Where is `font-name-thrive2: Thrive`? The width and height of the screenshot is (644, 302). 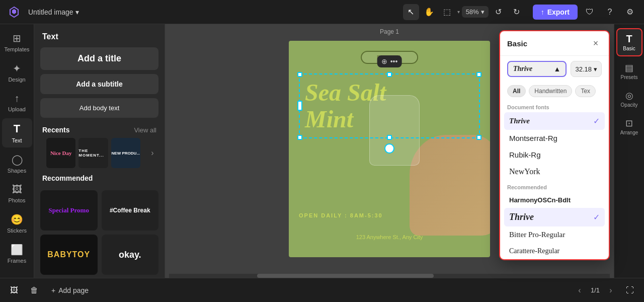
font-name-thrive2: Thrive is located at coordinates (521, 217).